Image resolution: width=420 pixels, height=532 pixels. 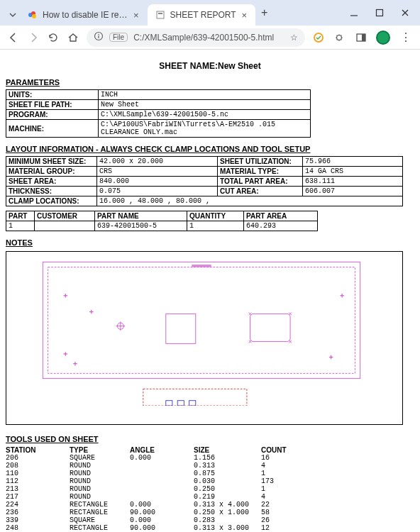 What do you see at coordinates (85, 15) in the screenshot?
I see `tab-title: How to disable IE redirect to Ed` at bounding box center [85, 15].